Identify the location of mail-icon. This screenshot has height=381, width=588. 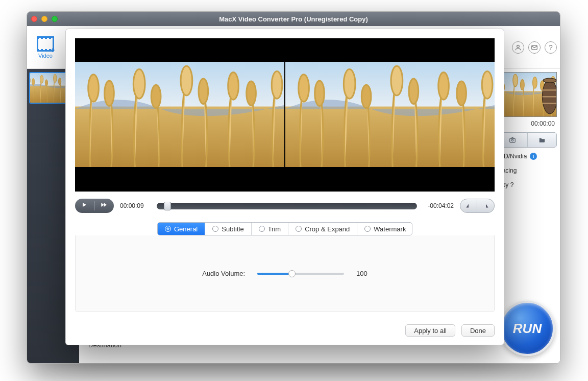
(534, 47).